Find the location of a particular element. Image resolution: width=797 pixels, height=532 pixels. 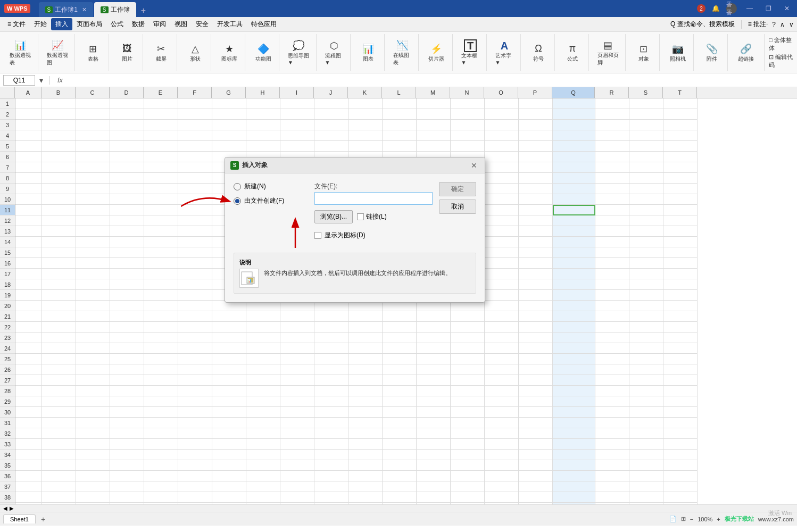

cell-L29 is located at coordinates (400, 402).